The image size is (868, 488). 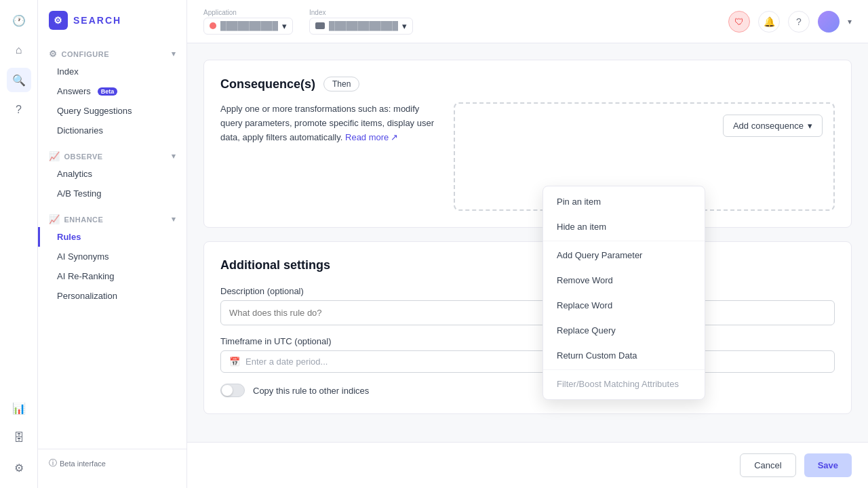 What do you see at coordinates (528, 291) in the screenshot?
I see `description-label: Description (optional)` at bounding box center [528, 291].